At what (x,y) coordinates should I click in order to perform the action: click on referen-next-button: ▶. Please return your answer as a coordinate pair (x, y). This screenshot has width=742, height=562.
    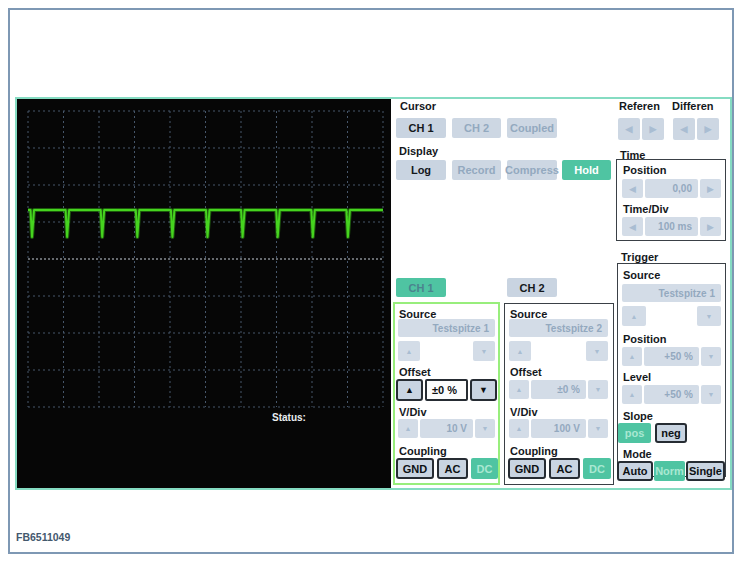
    Looking at the image, I should click on (653, 129).